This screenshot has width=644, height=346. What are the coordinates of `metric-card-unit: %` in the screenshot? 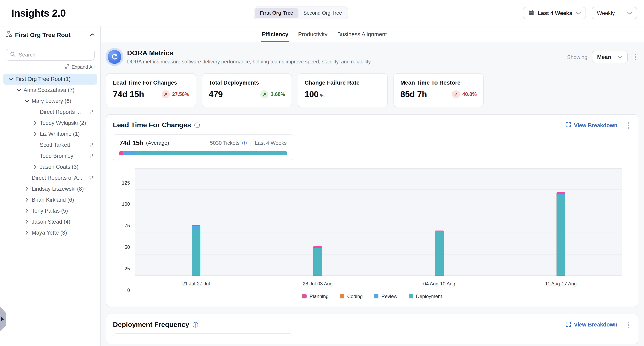 It's located at (322, 96).